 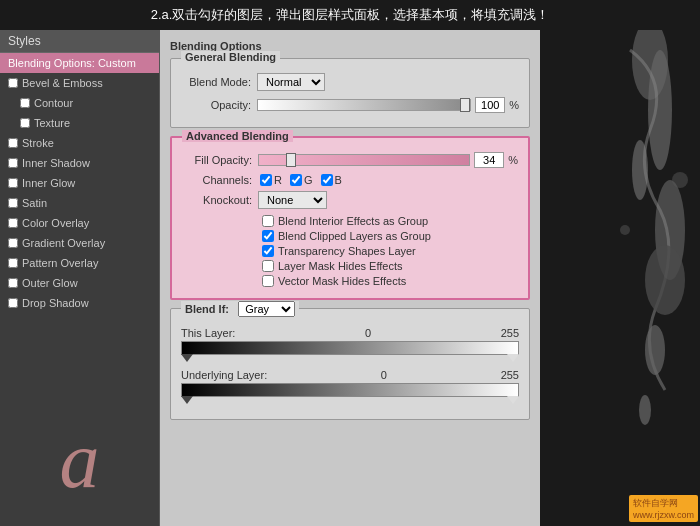 I want to click on underlying-layer-left-thumb, so click(x=187, y=400).